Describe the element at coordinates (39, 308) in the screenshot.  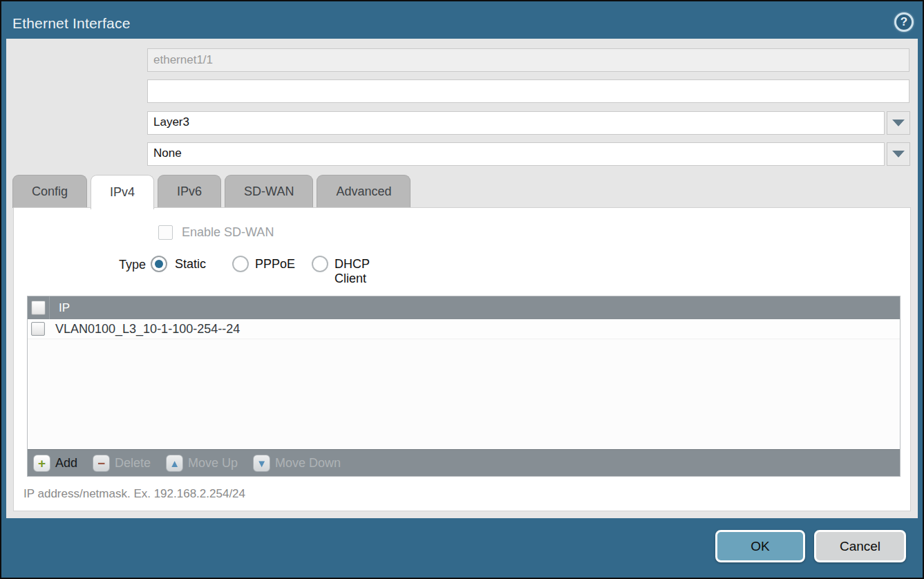
I see `select-all-checkbox` at that location.